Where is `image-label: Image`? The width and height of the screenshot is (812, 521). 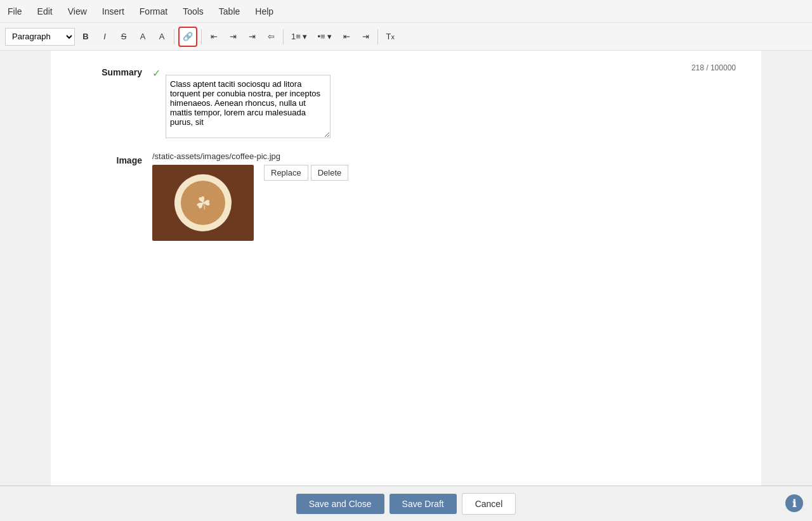 image-label: Image is located at coordinates (114, 158).